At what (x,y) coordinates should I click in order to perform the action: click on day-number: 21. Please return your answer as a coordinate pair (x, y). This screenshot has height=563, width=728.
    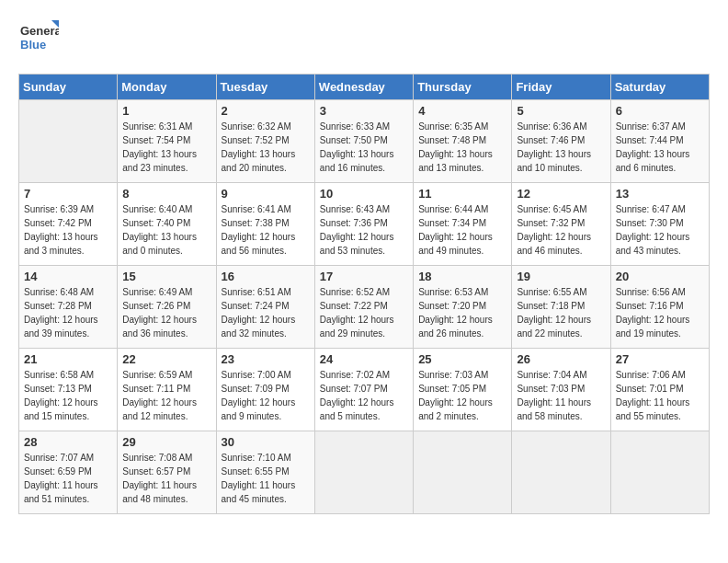
    Looking at the image, I should click on (68, 359).